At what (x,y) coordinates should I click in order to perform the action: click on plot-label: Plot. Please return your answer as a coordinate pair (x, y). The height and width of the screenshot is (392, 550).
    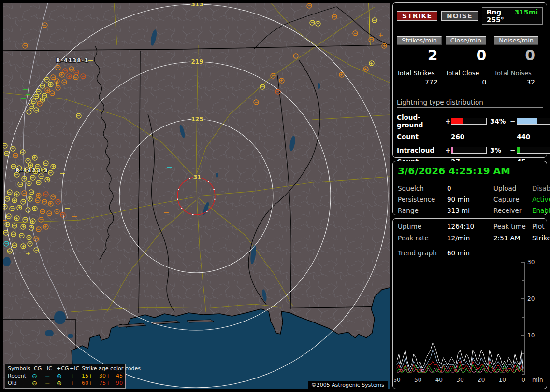
    Looking at the image, I should click on (541, 226).